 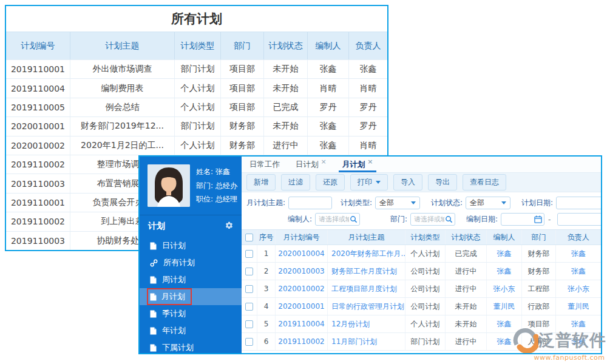 What do you see at coordinates (328, 107) in the screenshot?
I see `cell-compiler: 罗丹` at bounding box center [328, 107].